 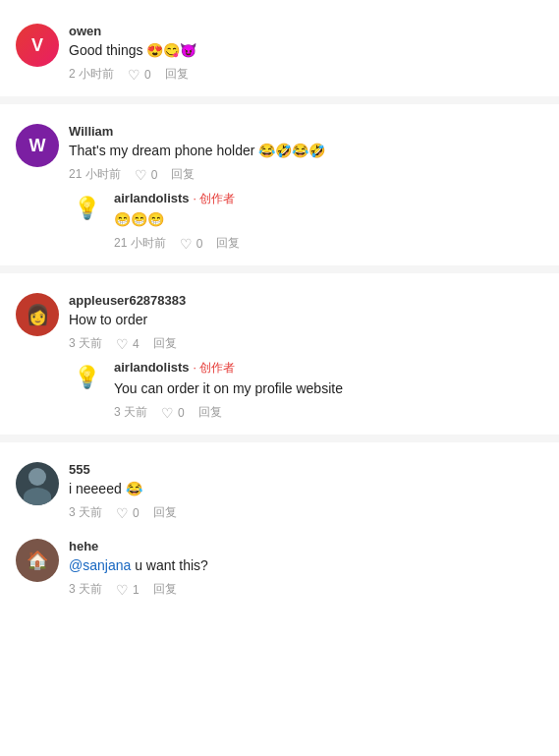 What do you see at coordinates (279, 50) in the screenshot?
I see `comment-block-owen: V owen Good things 😍😋😈 2 小时前 ♡ 0 回复` at bounding box center [279, 50].